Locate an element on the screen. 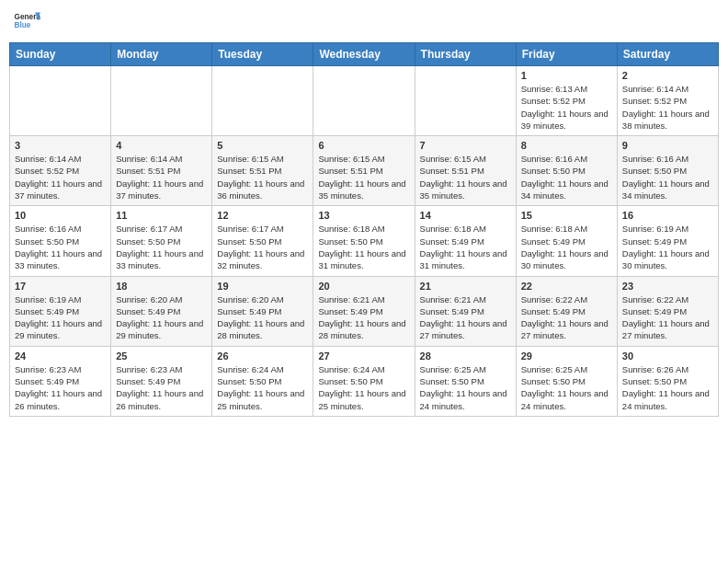  calendar-cell: 10Sunrise: 6:16 AM Sunset: 5:50 PM Dayli… is located at coordinates (61, 241).